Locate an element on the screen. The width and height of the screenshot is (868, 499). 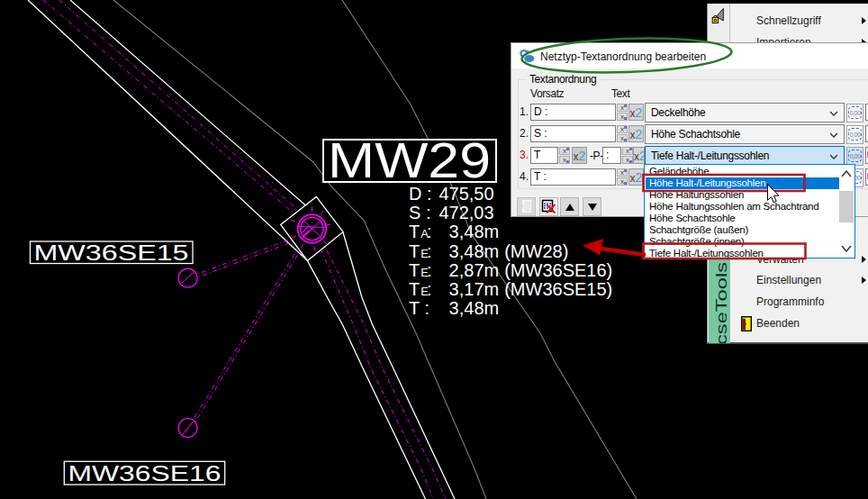
svg-text: MW29 is located at coordinates (409, 160).